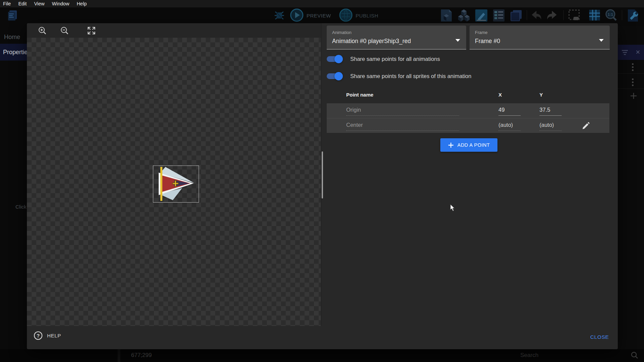 The height and width of the screenshot is (362, 644). Describe the element at coordinates (481, 15) in the screenshot. I see `edit-scene-icon` at that location.